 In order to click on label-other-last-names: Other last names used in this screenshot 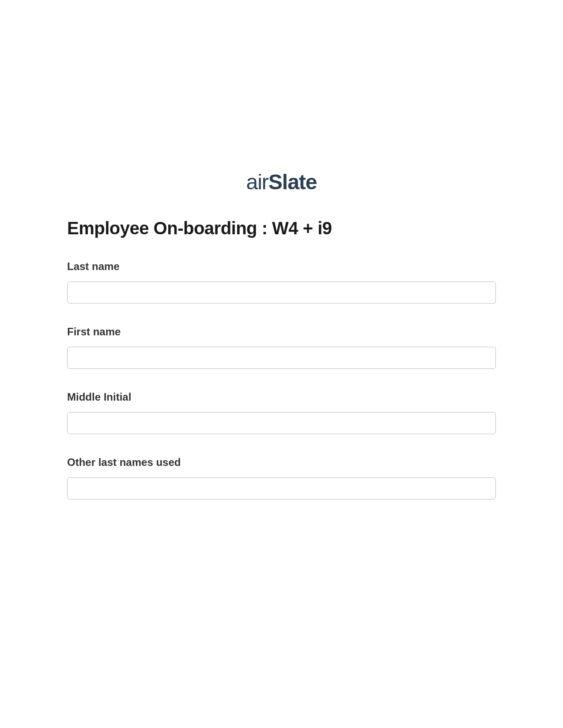, I will do `click(282, 462)`.